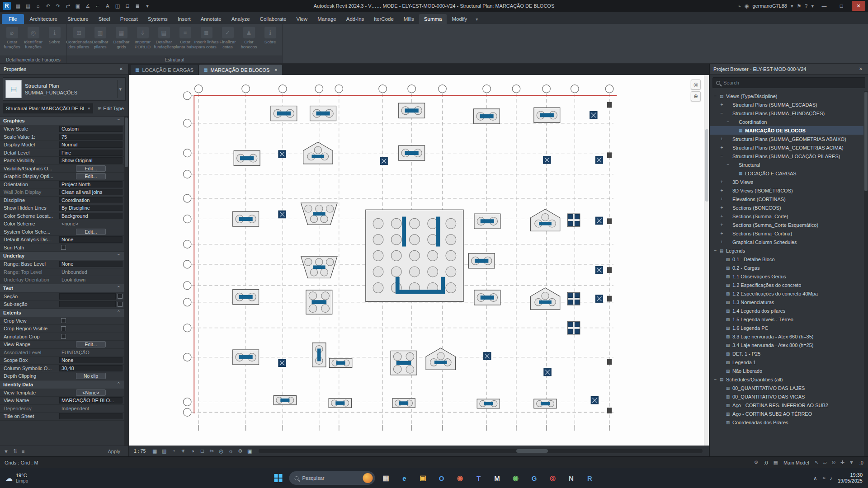 This screenshot has height=488, width=868. What do you see at coordinates (787, 182) in the screenshot?
I see `tree-item-3d-views: +3D Views` at bounding box center [787, 182].